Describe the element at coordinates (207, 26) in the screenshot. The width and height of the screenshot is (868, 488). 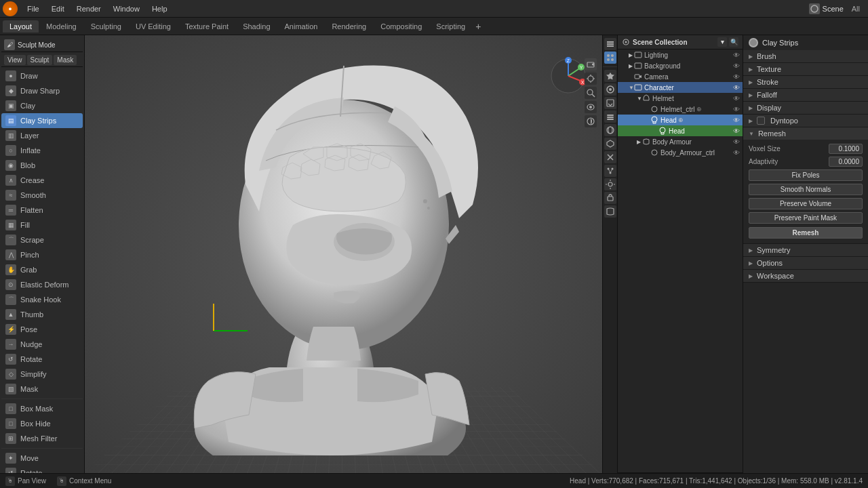
I see `tab-texture-paint: Texture Paint` at that location.